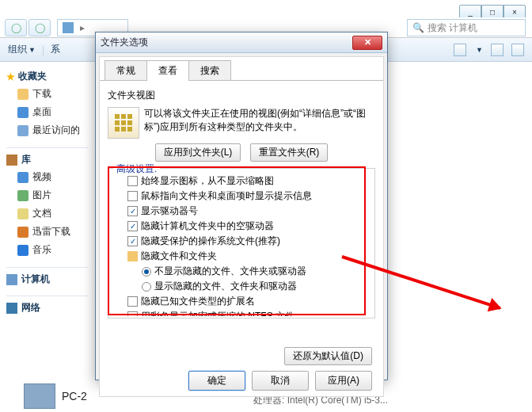 This screenshot has width=532, height=412. Describe the element at coordinates (241, 227) in the screenshot. I see `adv-setting-item: 隐藏计算机文件夹中的空驱动器` at that location.